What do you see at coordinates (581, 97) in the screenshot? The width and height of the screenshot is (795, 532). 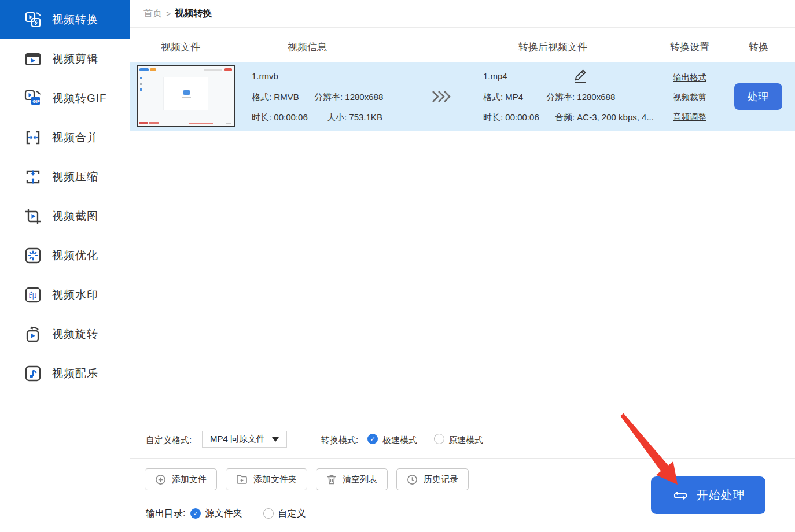 I see `output-resolution: 分辨率: 1280x688` at bounding box center [581, 97].